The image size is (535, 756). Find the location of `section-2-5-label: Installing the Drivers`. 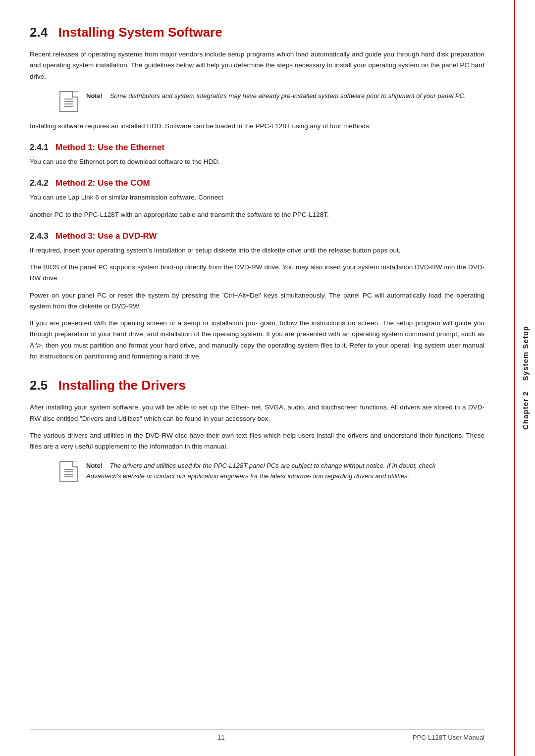

section-2-5-label: Installing the Drivers is located at coordinates (122, 385).